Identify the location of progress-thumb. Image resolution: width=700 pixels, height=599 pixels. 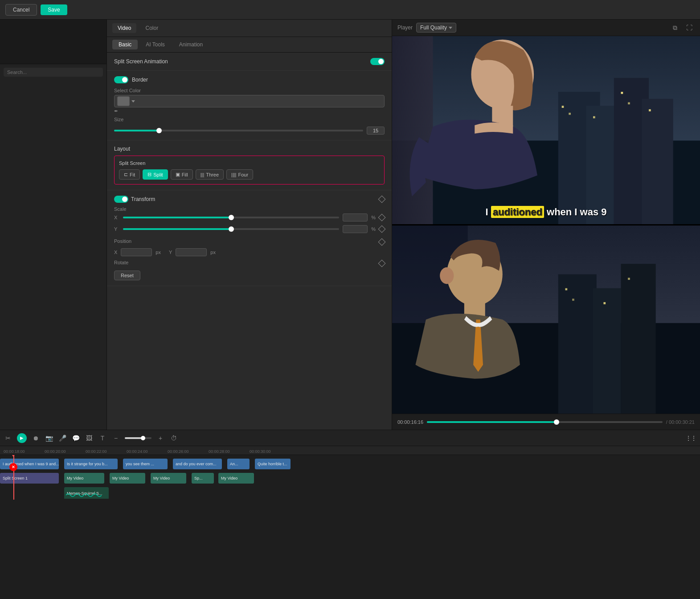
(557, 422).